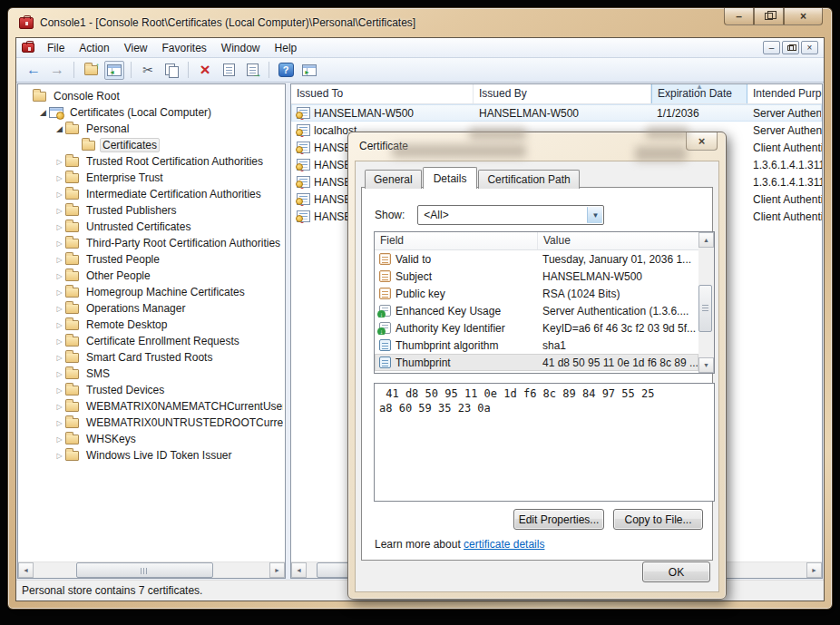 The height and width of the screenshot is (625, 840). Describe the element at coordinates (151, 374) in the screenshot. I see `tree-item-sms: ▷SMS` at that location.